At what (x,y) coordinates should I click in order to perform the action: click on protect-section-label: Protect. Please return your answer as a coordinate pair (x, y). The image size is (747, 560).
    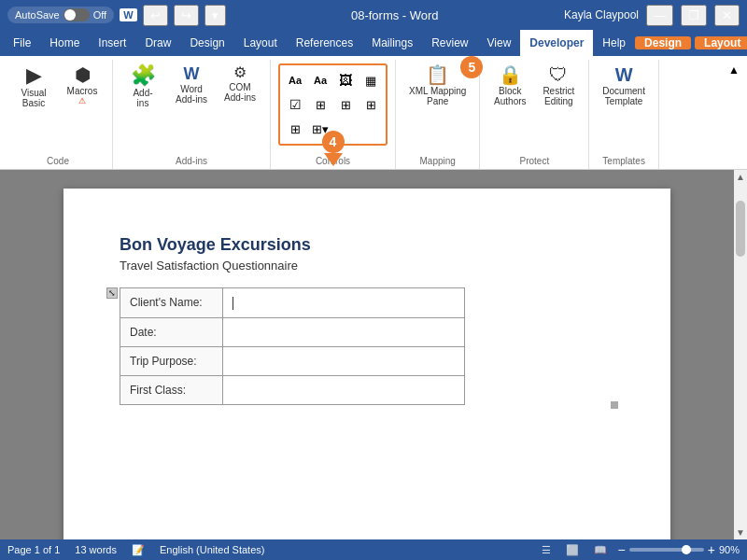
    Looking at the image, I should click on (534, 161).